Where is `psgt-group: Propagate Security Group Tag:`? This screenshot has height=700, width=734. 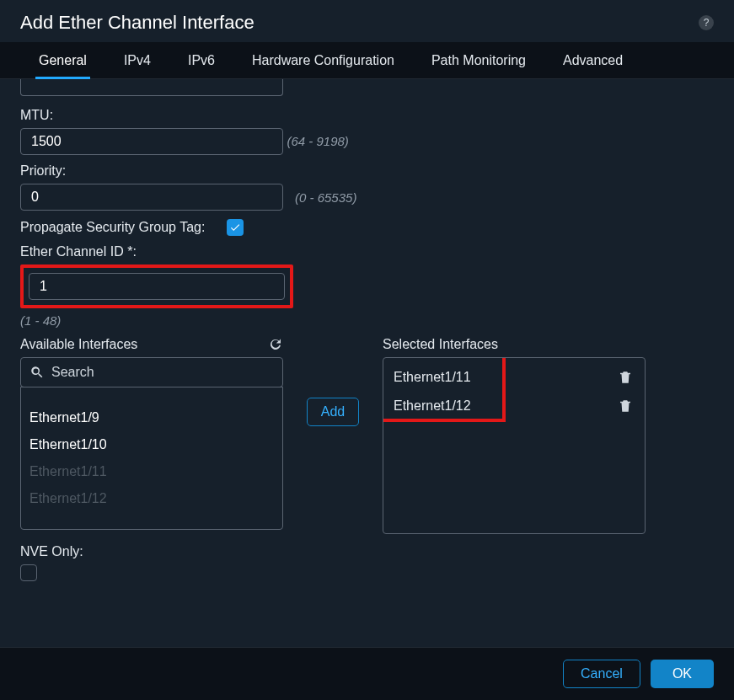 psgt-group: Propagate Security Group Tag: is located at coordinates (367, 227).